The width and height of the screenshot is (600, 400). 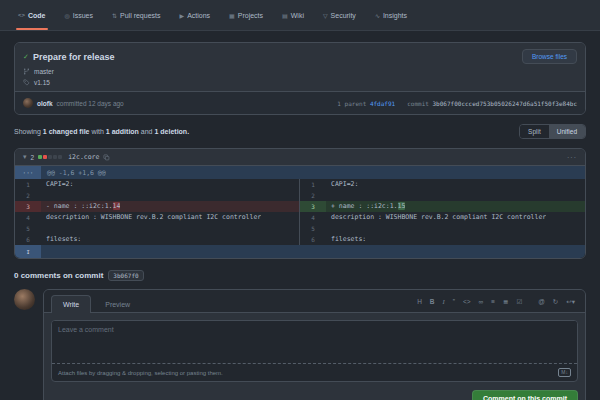 What do you see at coordinates (300, 82) in the screenshot?
I see `tag-row: v1.15` at bounding box center [300, 82].